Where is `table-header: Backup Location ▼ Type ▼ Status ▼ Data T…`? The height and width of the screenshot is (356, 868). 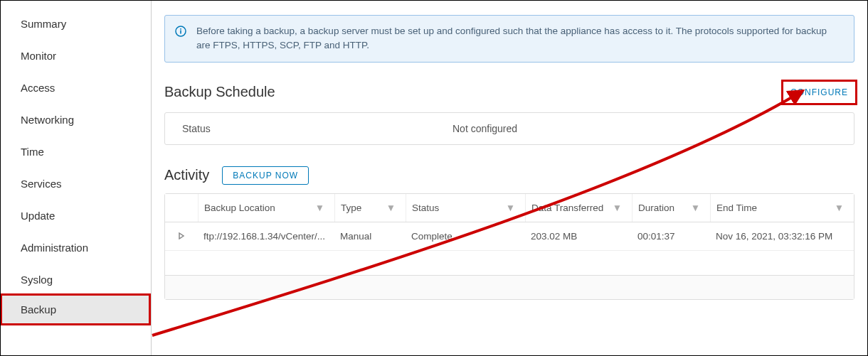
table-header: Backup Location ▼ Type ▼ Status ▼ Data T… is located at coordinates (509, 208).